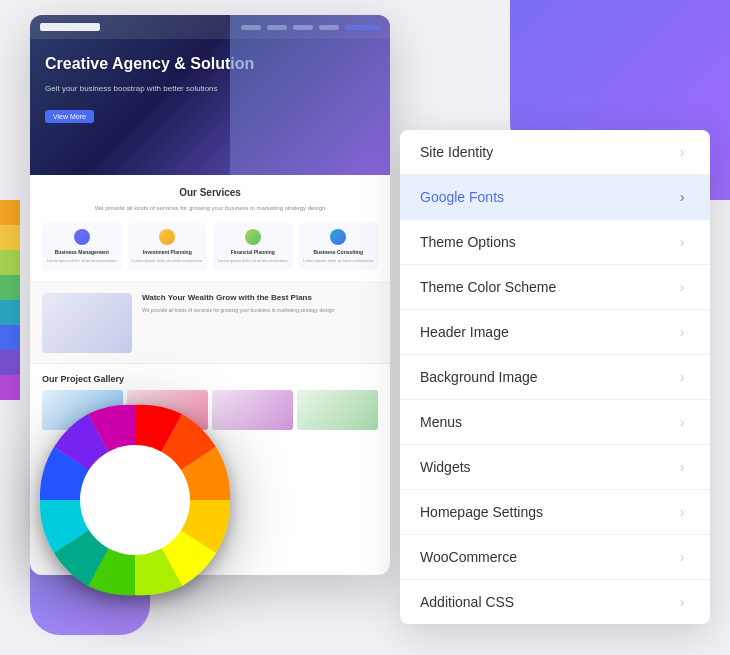 This screenshot has height=655, width=730. I want to click on customizer-label-header-image: Header Image, so click(547, 332).